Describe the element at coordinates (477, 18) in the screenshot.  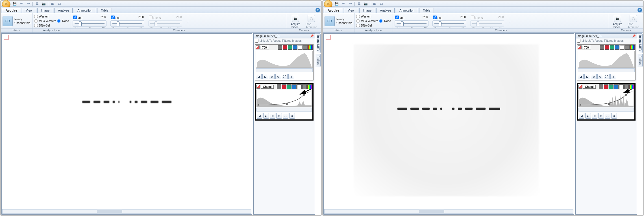
I see `channel-toggle: Chemi` at that location.